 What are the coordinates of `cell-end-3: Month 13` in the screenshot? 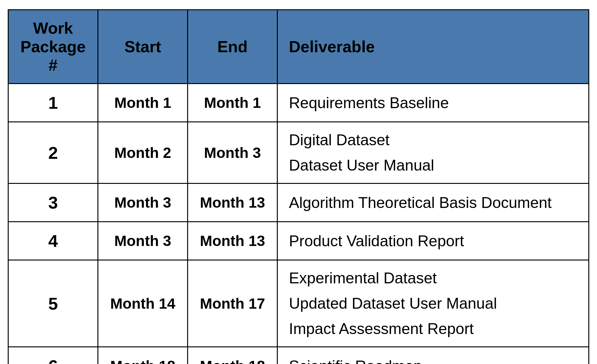 It's located at (233, 241).